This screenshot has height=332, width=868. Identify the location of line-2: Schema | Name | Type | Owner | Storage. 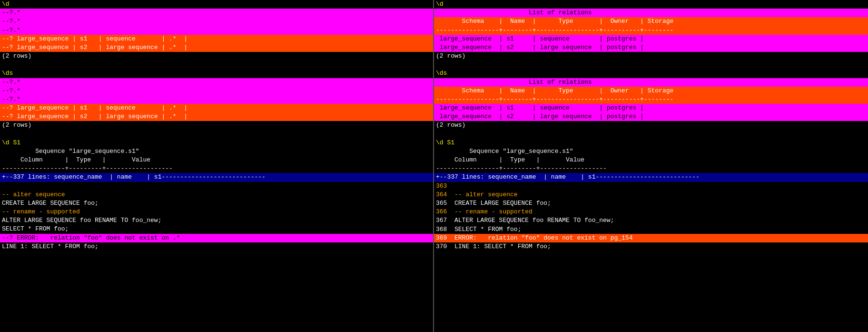
(651, 21).